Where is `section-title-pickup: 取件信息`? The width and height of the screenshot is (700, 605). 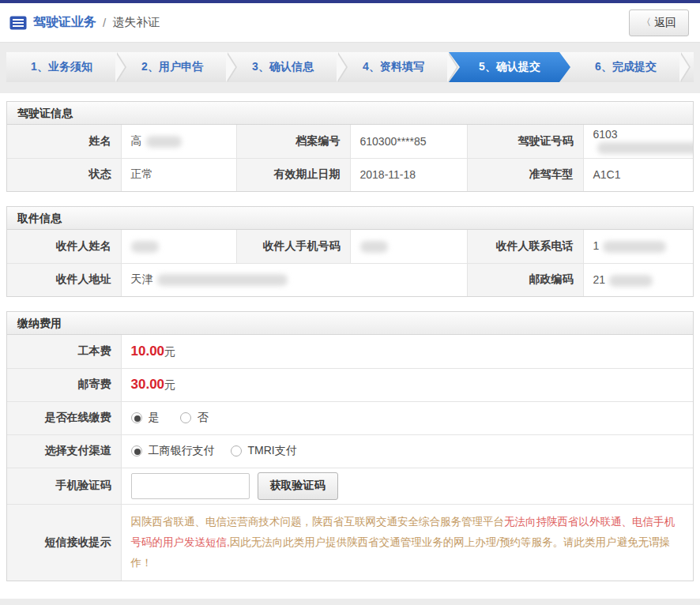
section-title-pickup: 取件信息 is located at coordinates (350, 218).